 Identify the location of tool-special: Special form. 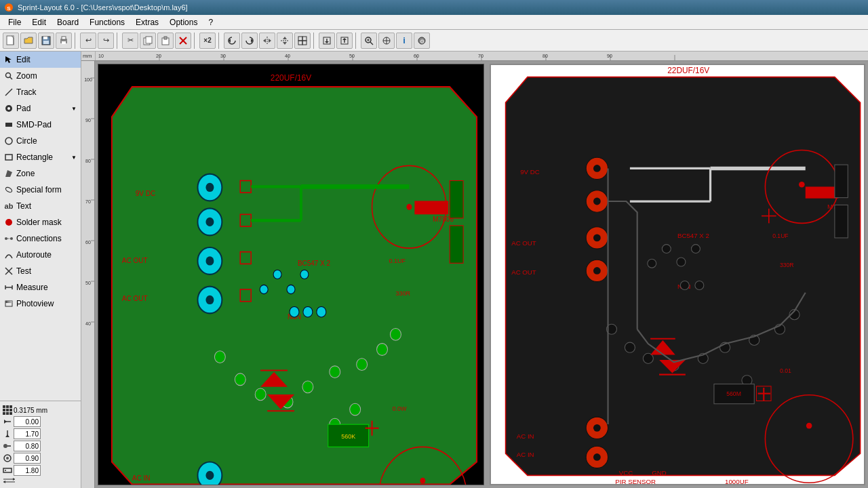
(41, 190).